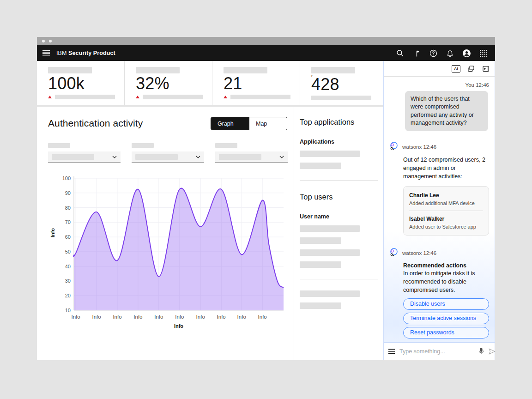 This screenshot has height=399, width=532. What do you see at coordinates (447, 111) in the screenshot?
I see `user-message-bubble: Which of the users that were compromised…` at bounding box center [447, 111].